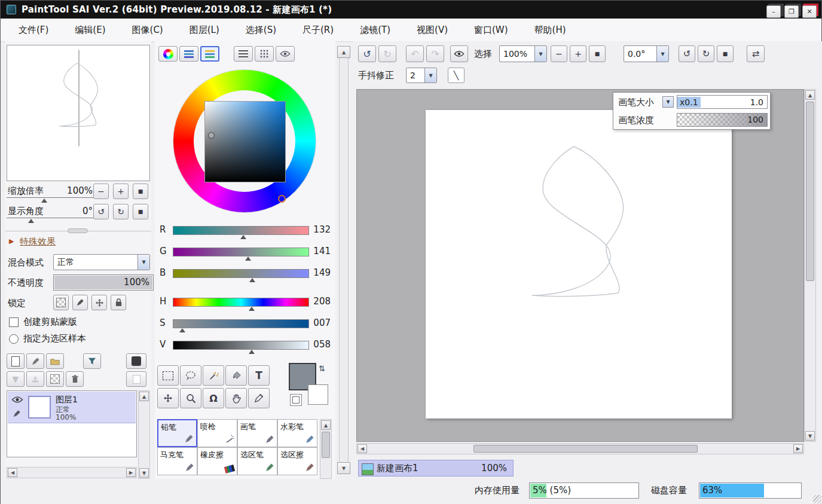  What do you see at coordinates (99, 303) in the screenshot?
I see `lock-move-button` at bounding box center [99, 303].